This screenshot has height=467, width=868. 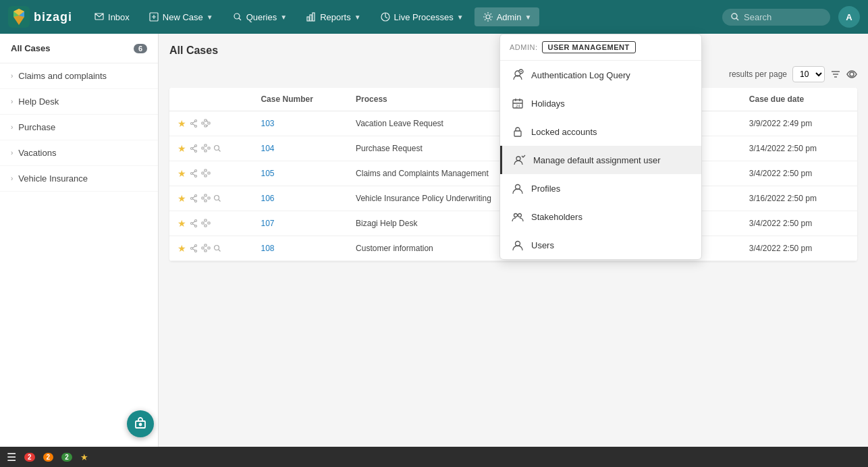 What do you see at coordinates (809, 74) in the screenshot?
I see `results-per-page-select: 10 25 50` at bounding box center [809, 74].